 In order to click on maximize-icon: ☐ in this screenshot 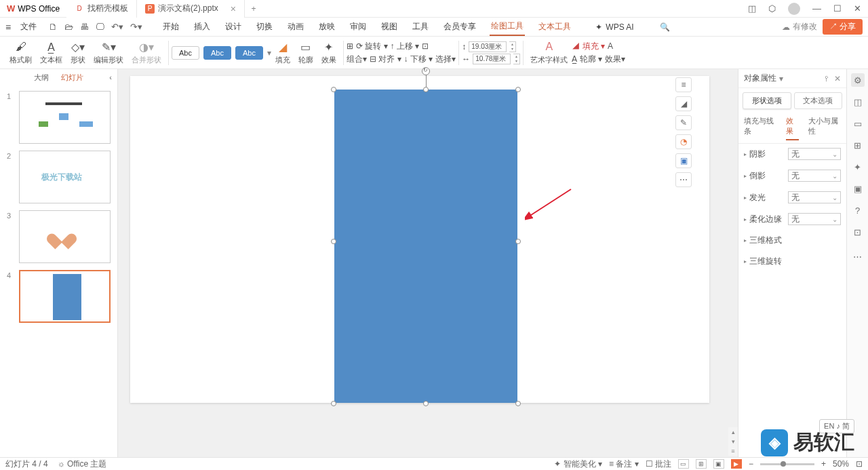, I will do `click(837, 8)`.